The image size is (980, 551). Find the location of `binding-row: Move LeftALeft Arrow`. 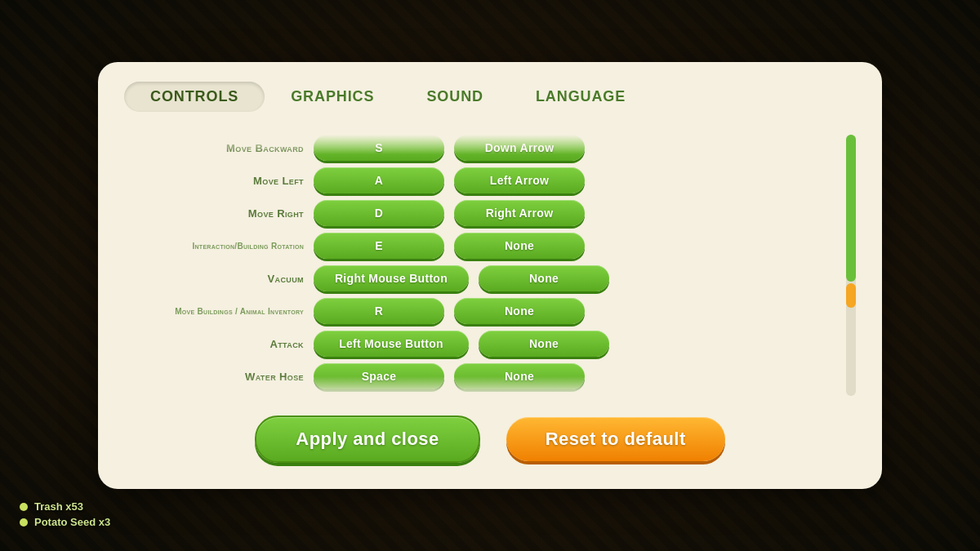

binding-row: Move LeftALeft Arrow is located at coordinates (475, 180).